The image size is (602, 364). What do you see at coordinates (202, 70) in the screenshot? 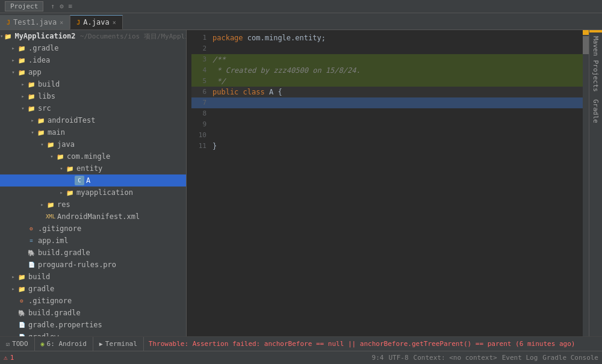
I see `line-num-4: 4` at bounding box center [202, 70].